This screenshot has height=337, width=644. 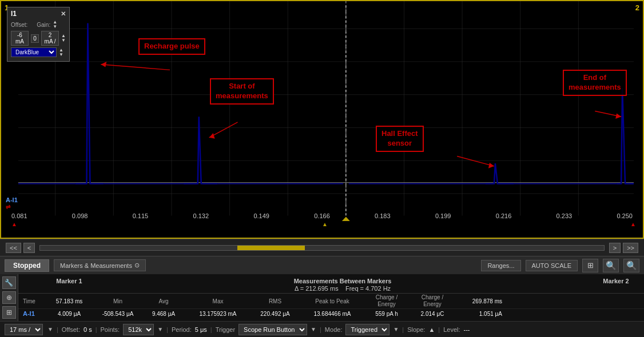 I want to click on channel-panel: I1 ✕ Offset: Gain: ▲▼ -6 mA 0 2 mA / ▲▼ …, so click(x=38, y=34).